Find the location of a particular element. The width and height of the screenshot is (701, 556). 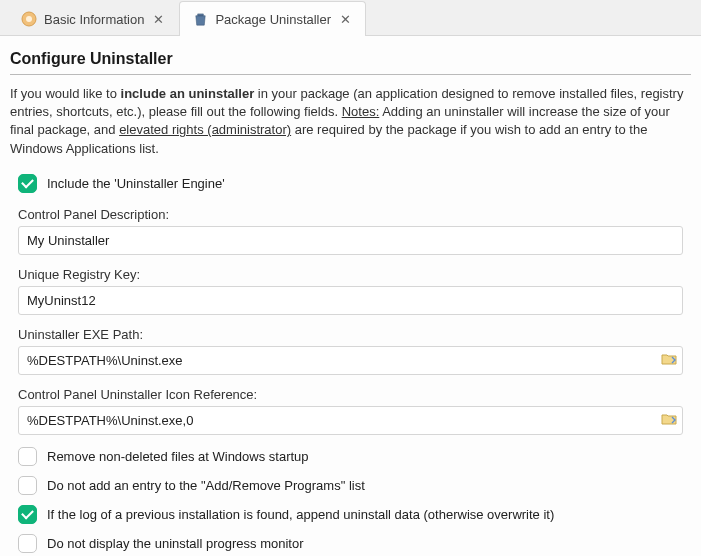

registry-key-input is located at coordinates (350, 300).